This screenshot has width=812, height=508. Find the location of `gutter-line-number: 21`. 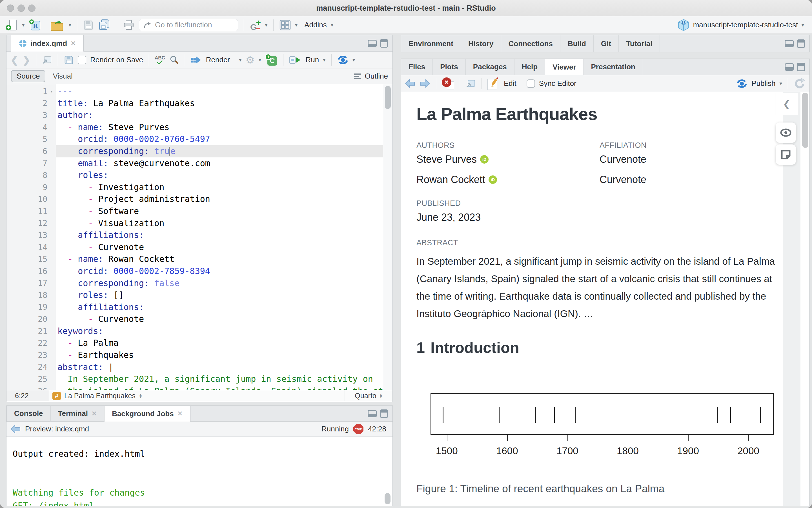

gutter-line-number: 21 is located at coordinates (31, 331).